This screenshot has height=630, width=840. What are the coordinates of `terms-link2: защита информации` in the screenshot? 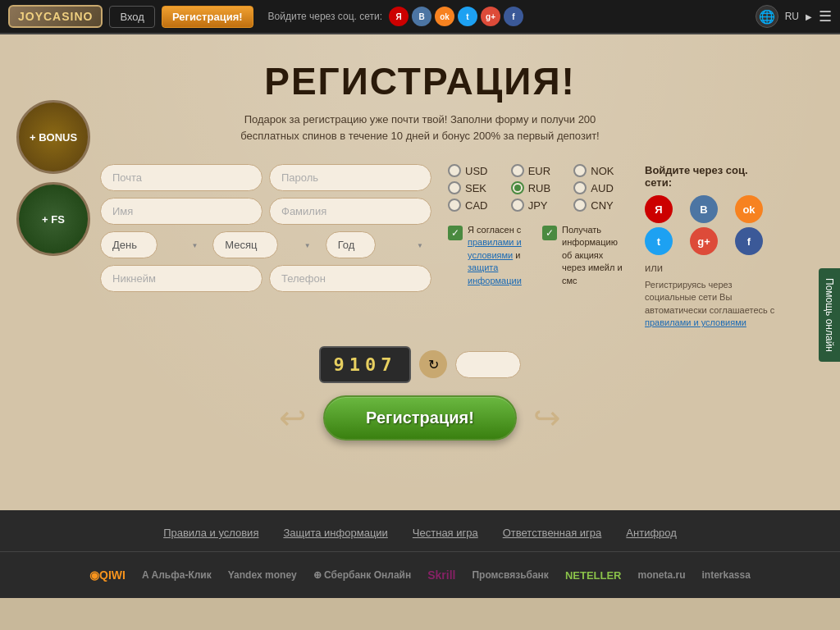 It's located at (495, 274).